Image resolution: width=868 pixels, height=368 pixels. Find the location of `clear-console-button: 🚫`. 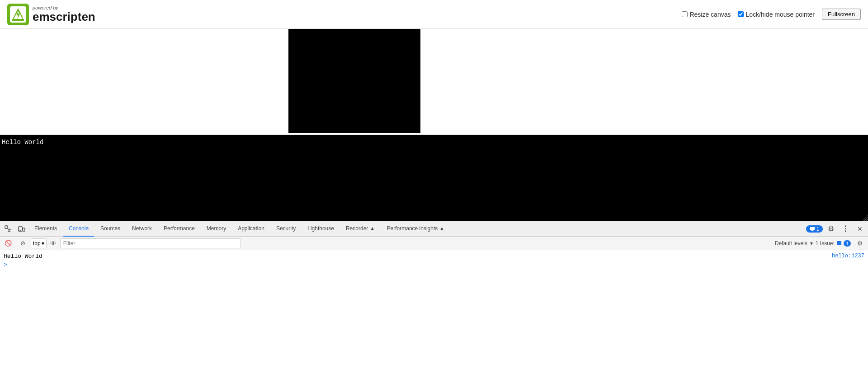

clear-console-button: 🚫 is located at coordinates (8, 243).